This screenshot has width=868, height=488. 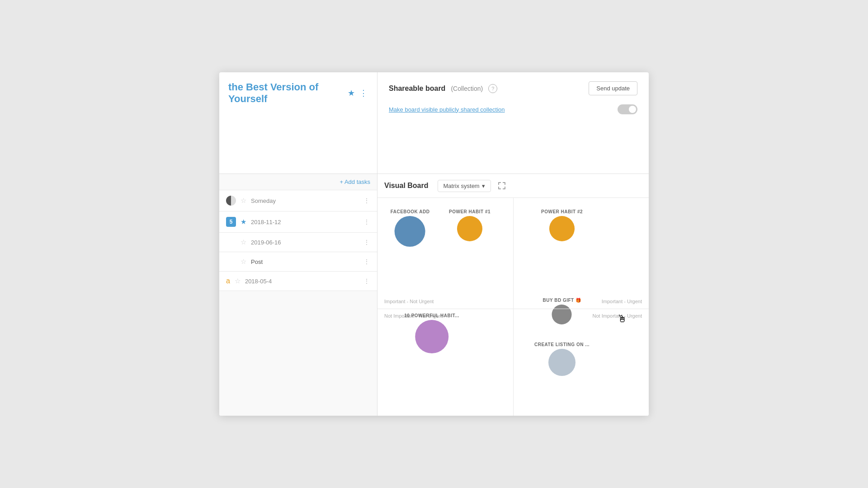 What do you see at coordinates (513, 89) in the screenshot?
I see `shareable-row: Shareable board (Collection) ? Send upda…` at bounding box center [513, 89].